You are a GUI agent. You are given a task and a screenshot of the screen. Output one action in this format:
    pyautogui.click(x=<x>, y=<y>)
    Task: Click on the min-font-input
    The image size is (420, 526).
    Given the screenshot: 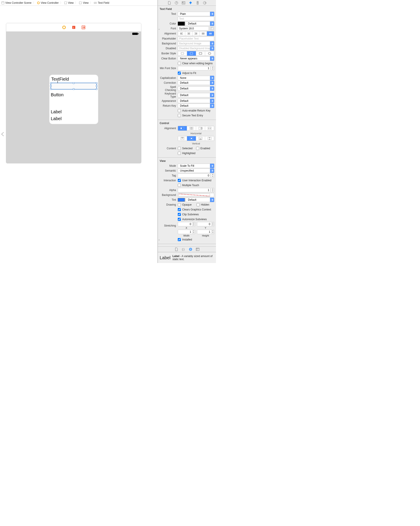 What is the action you would take?
    pyautogui.click(x=194, y=68)
    